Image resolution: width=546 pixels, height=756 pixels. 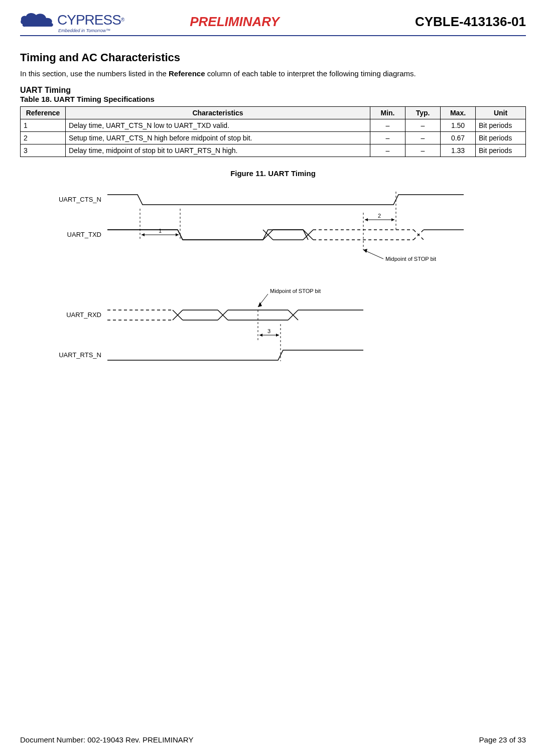 I want to click on header-part-number: CYBLE-413136-01, so click(x=471, y=22).